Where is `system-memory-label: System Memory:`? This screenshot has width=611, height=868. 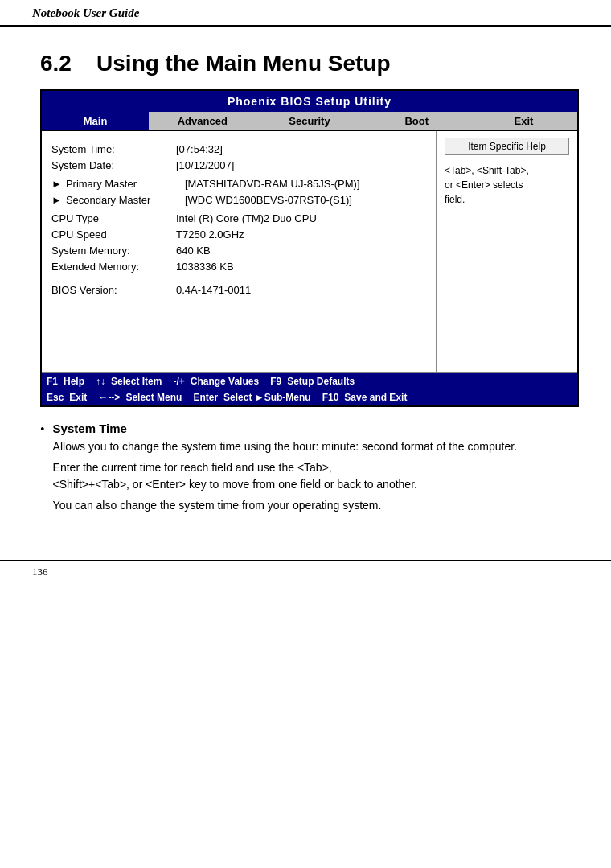
system-memory-label: System Memory: is located at coordinates (114, 251).